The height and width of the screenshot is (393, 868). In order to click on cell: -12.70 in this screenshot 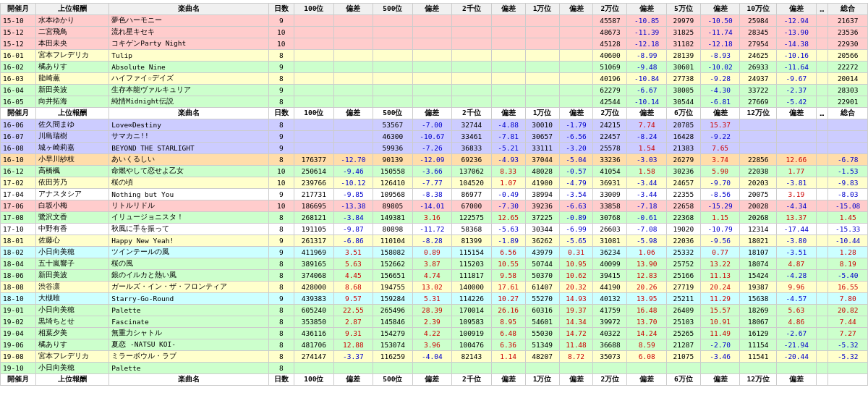, I will do `click(353, 160)`.